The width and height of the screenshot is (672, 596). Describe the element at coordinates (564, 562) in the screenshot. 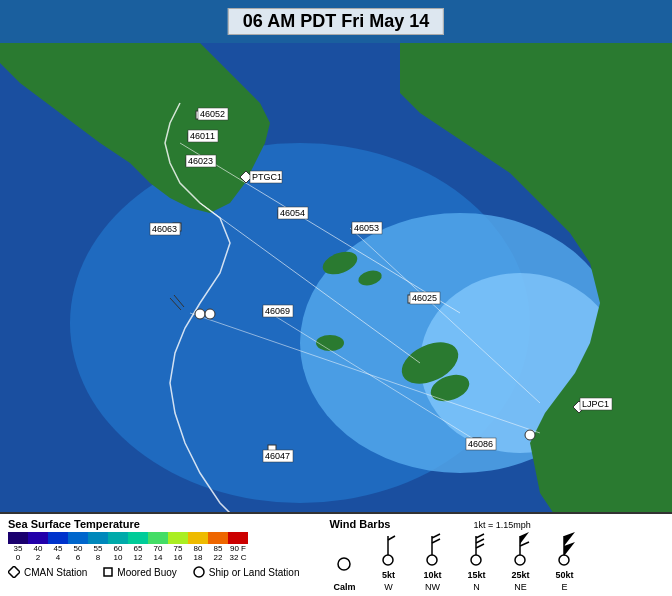

I see `wind-50kt: 50kt E` at that location.